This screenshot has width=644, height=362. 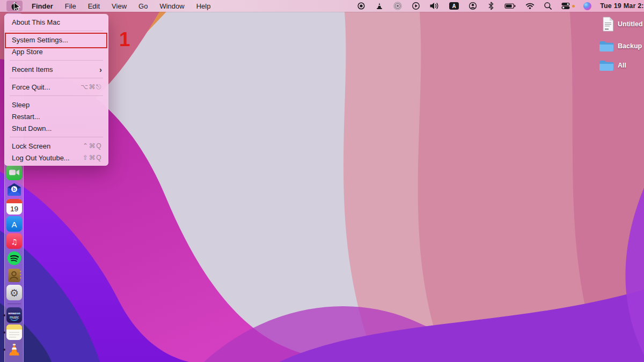 I want to click on bluemail-letter: b, so click(x=14, y=189).